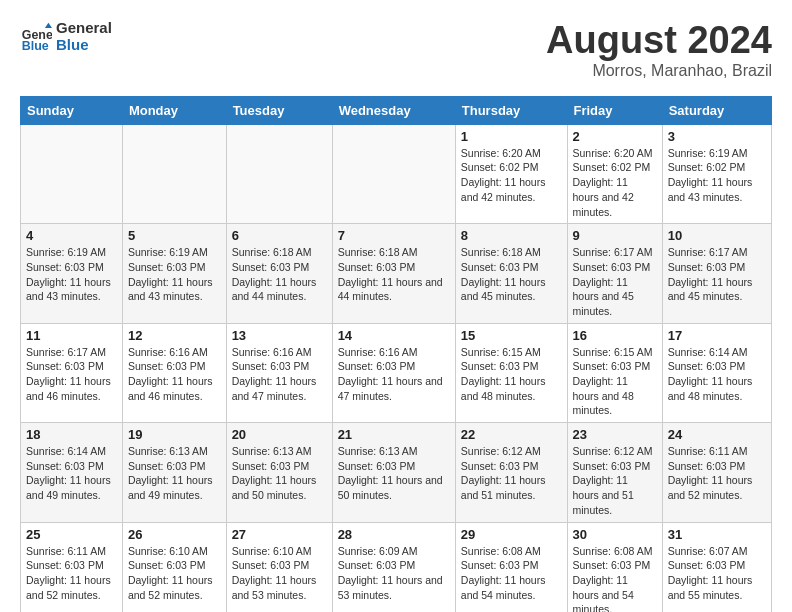 The height and width of the screenshot is (612, 792). What do you see at coordinates (280, 236) in the screenshot?
I see `day-number: 6` at bounding box center [280, 236].